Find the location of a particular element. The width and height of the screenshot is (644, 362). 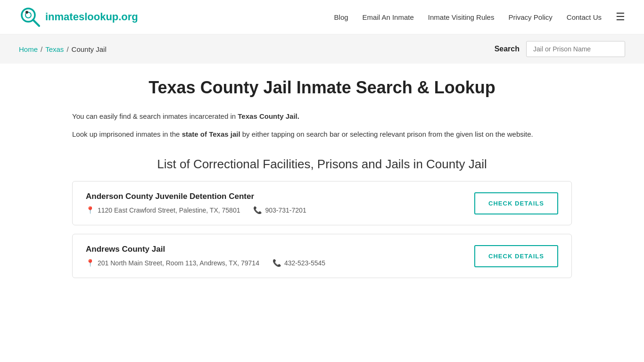

facility-address-0: 📍 1120 East Crawford Street, Palestine, … is located at coordinates (163, 210).